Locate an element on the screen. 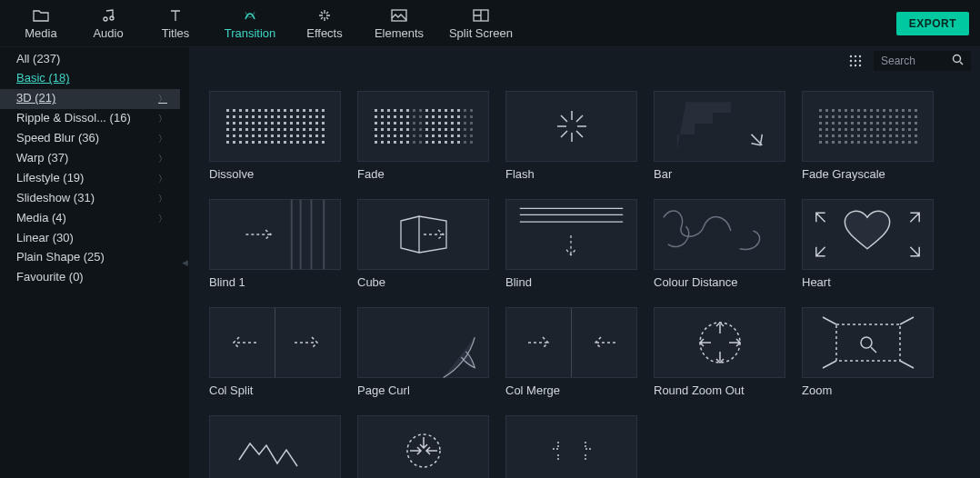 This screenshot has width=980, height=478. sidebar-item-linear: Linear (30) is located at coordinates (90, 238).